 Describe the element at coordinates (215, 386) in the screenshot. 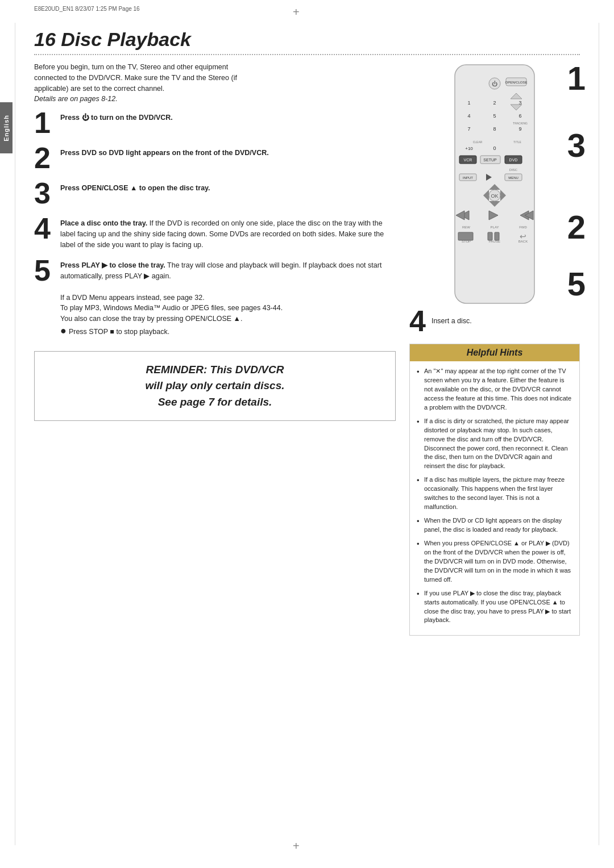

I see `reminder-box: REMINDER: This DVD/VCR will play only ce…` at that location.